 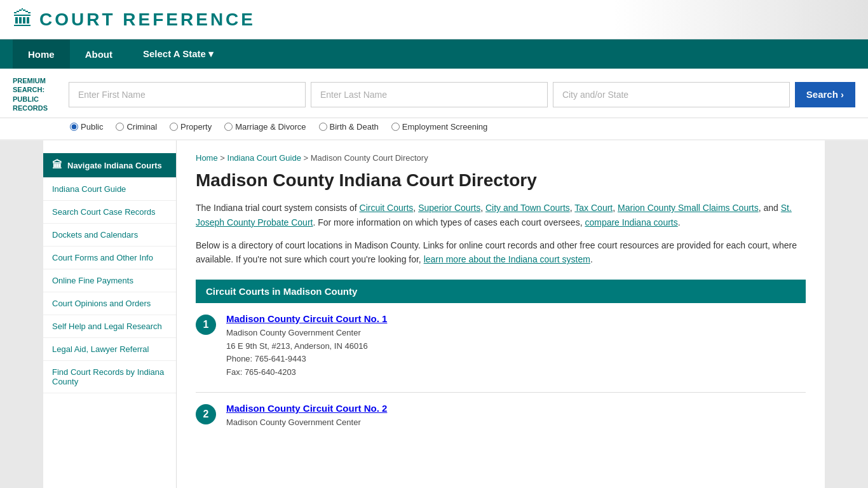 What do you see at coordinates (23, 19) in the screenshot?
I see `logo-icon: 🏛` at bounding box center [23, 19].